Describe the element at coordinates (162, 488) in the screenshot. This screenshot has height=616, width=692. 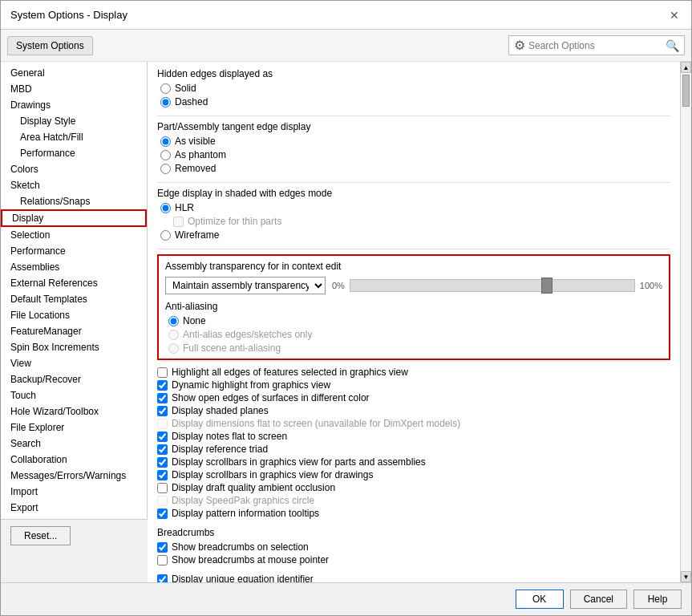
I see `cb-draft-ambient-input` at that location.